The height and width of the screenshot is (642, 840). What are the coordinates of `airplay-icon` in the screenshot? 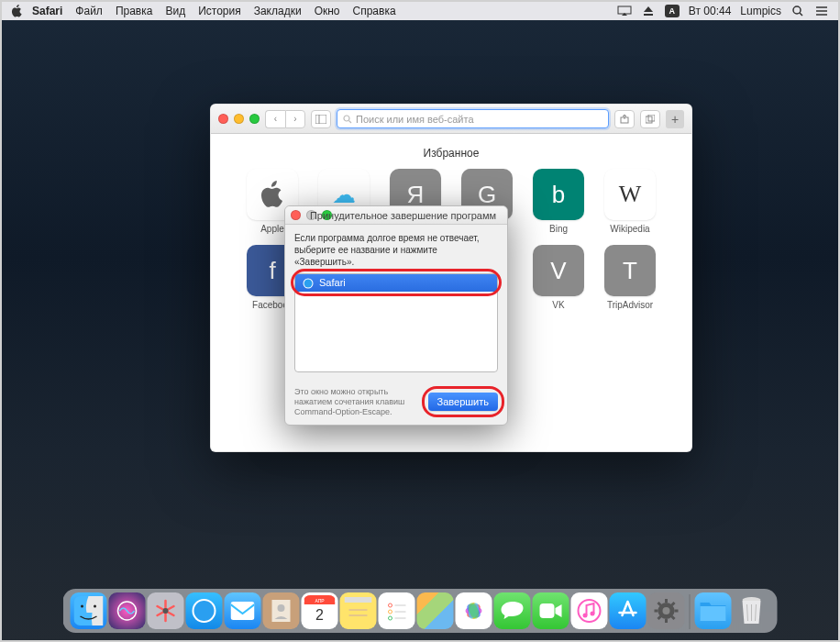 It's located at (624, 11).